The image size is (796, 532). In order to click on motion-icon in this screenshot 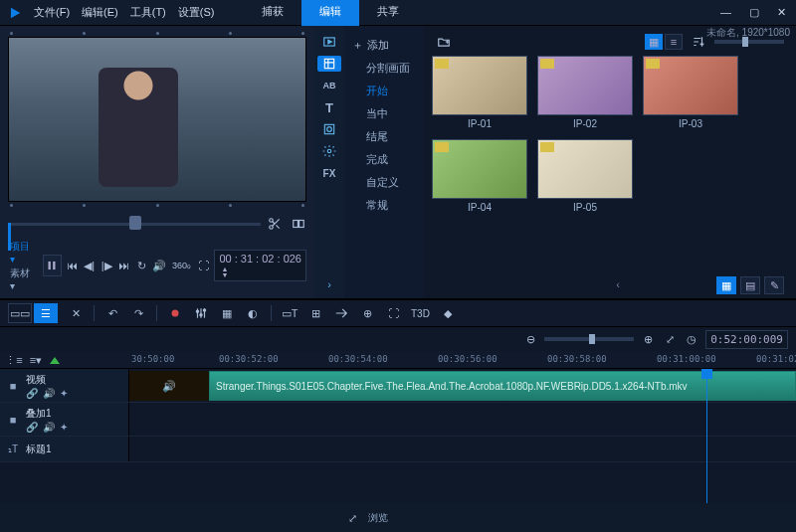, I will do `click(341, 313)`.